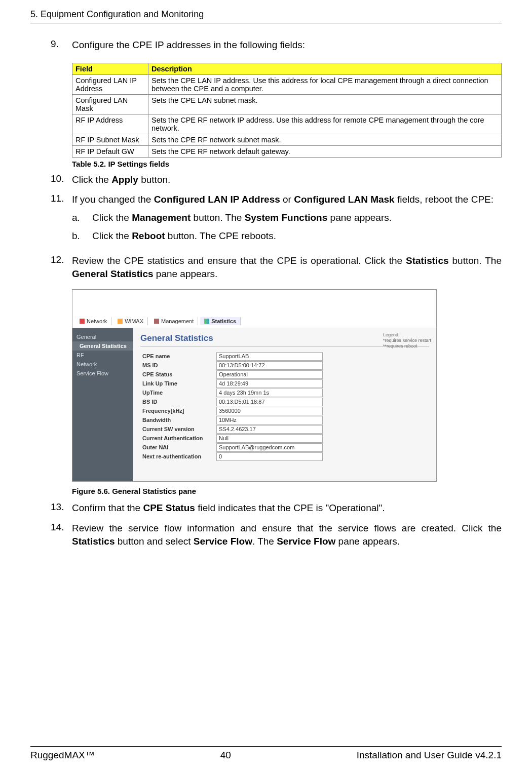 The height and width of the screenshot is (772, 532). I want to click on cell-desc: Sets the CPE LAN subnet mask., so click(325, 104).